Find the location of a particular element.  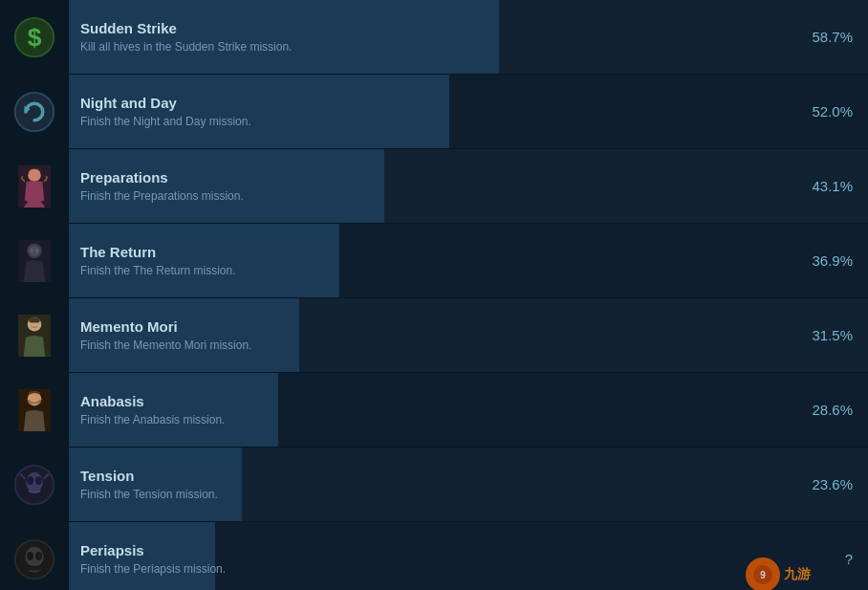

achievement-icon-anabasis is located at coordinates (34, 410).